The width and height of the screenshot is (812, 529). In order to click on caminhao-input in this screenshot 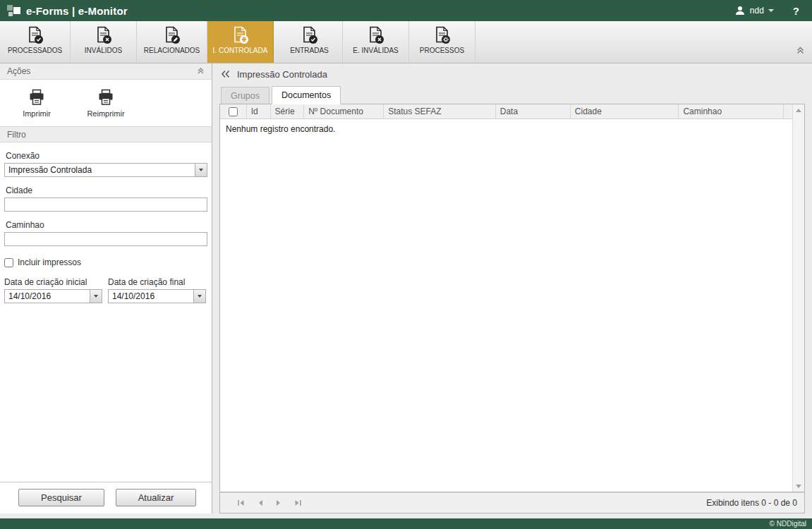, I will do `click(106, 239)`.